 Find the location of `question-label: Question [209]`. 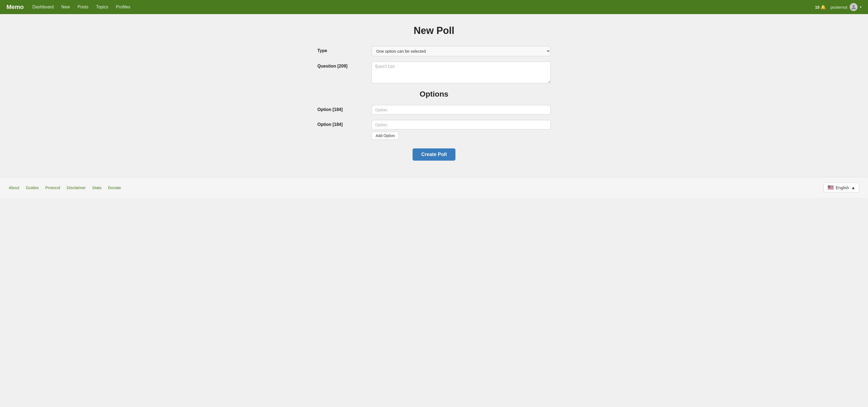

question-label: Question [209] is located at coordinates (344, 65).